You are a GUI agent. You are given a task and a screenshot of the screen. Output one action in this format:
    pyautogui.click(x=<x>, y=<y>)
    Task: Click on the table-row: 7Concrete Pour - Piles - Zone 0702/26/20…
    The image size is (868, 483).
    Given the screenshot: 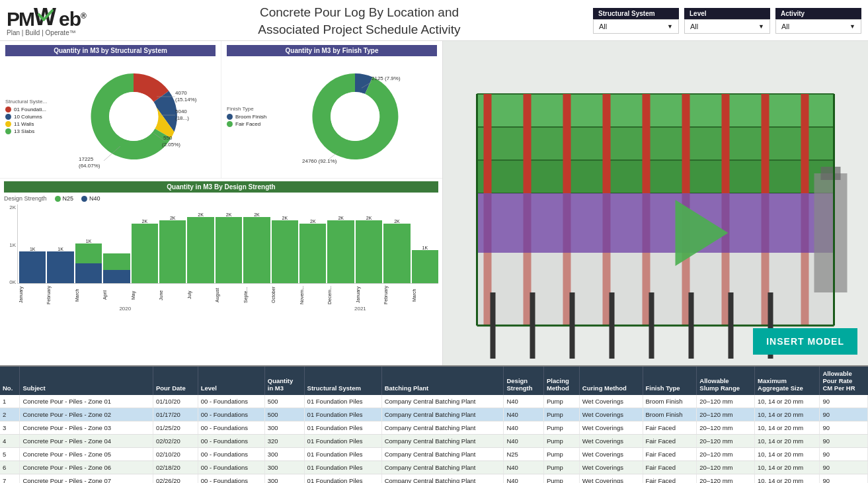 What is the action you would take?
    pyautogui.click(x=434, y=479)
    